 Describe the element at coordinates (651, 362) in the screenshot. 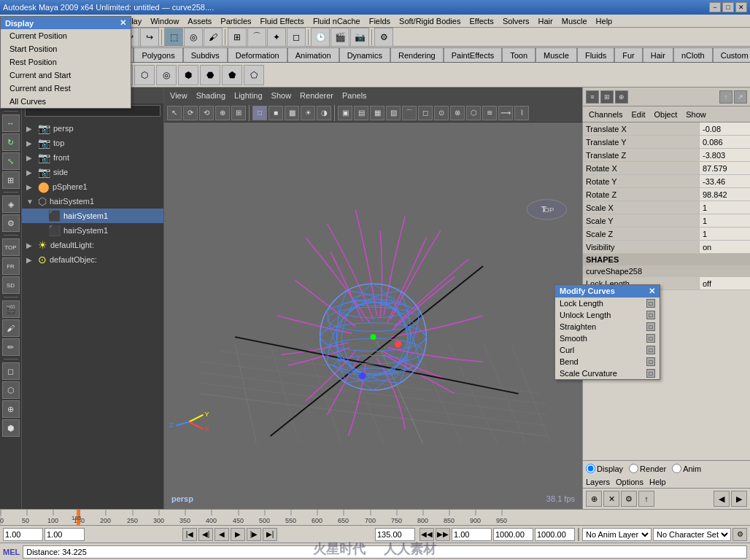

I see `mc-bend-box: □` at that location.